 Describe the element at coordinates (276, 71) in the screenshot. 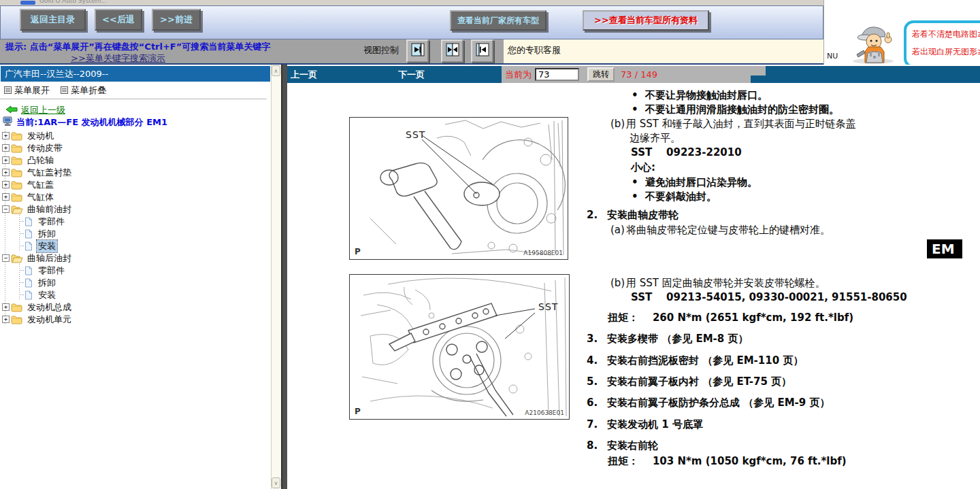

I see `scroll-up-icon: ∧` at that location.